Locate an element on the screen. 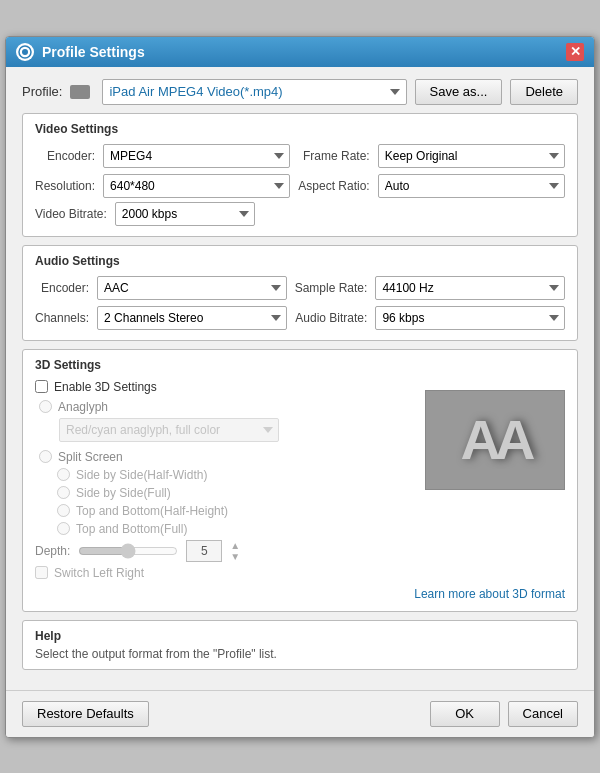 This screenshot has height=773, width=600. profile-device-icon is located at coordinates (80, 92).